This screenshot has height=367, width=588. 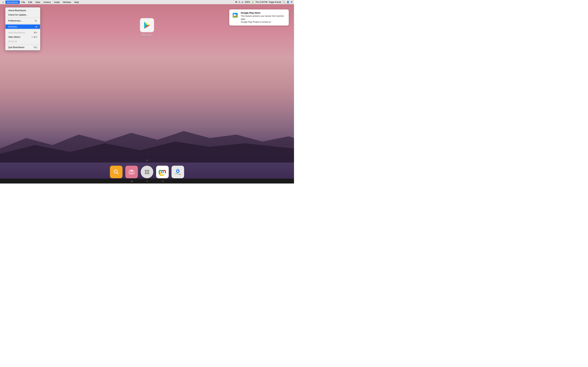 I want to click on gpp-title: Google Play Store, so click(x=262, y=13).